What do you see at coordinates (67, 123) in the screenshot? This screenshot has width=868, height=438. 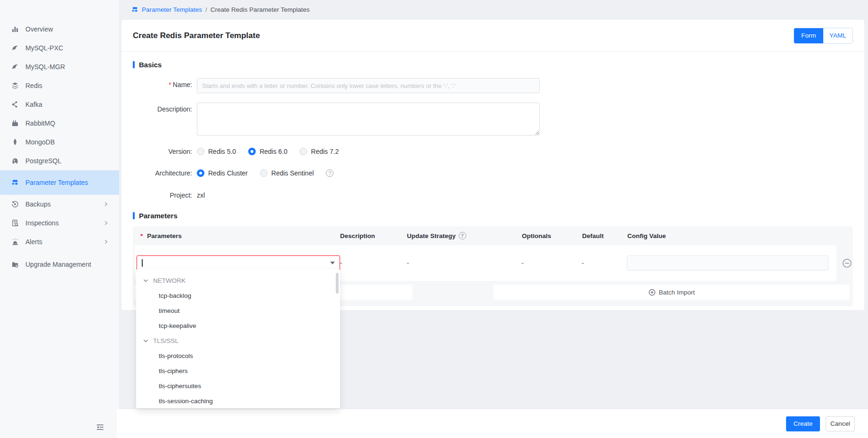 I see `sidebar-item-label: RabbitMQ` at bounding box center [67, 123].